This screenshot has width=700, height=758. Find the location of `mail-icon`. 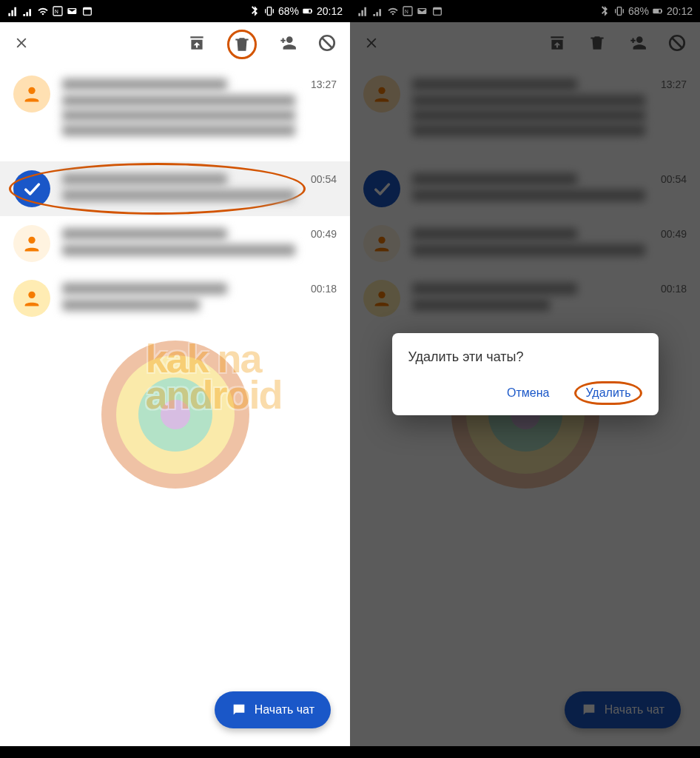

mail-icon is located at coordinates (423, 11).